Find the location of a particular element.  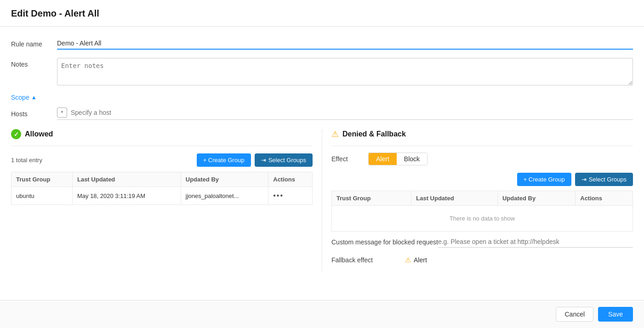

custom-msg-row: Custom message for blocked request is located at coordinates (482, 242).